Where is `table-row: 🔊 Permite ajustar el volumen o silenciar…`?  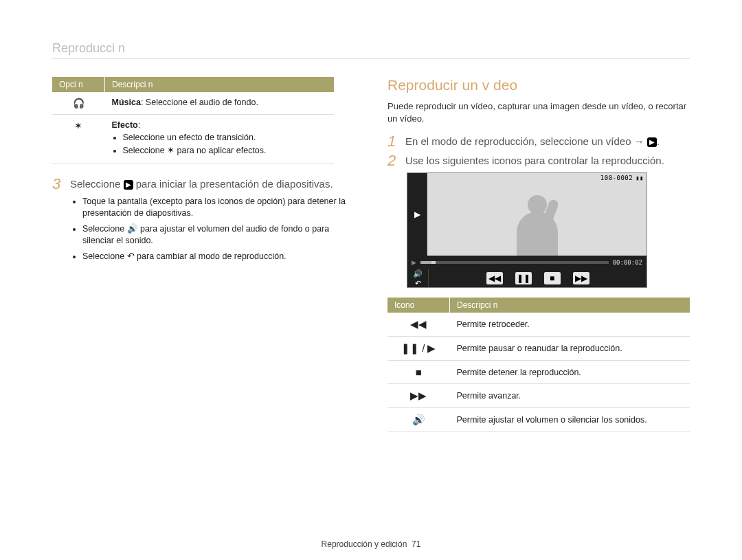
table-row: 🔊 Permite ajustar el volumen o silenciar… is located at coordinates (539, 421).